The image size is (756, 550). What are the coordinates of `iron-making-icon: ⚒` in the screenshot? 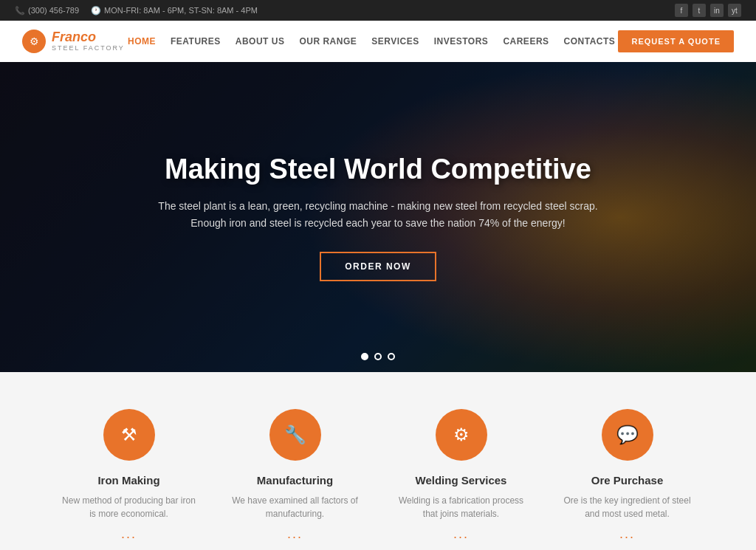 It's located at (129, 435).